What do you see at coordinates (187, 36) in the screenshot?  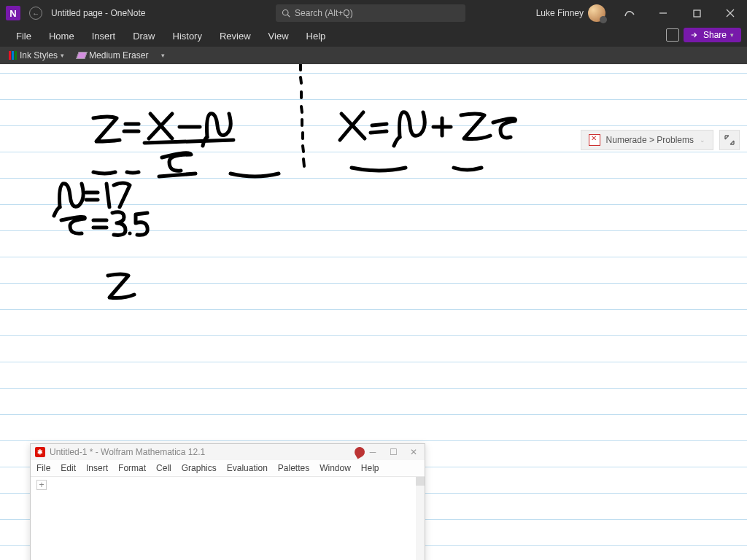 I see `tab-history: History` at bounding box center [187, 36].